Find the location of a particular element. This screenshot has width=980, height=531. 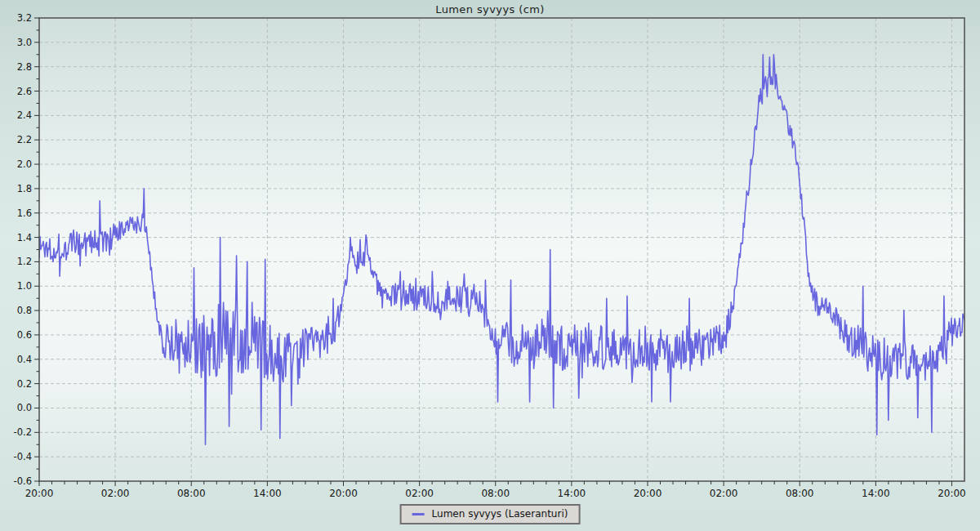

svg-text: 1.8 is located at coordinates (24, 189).